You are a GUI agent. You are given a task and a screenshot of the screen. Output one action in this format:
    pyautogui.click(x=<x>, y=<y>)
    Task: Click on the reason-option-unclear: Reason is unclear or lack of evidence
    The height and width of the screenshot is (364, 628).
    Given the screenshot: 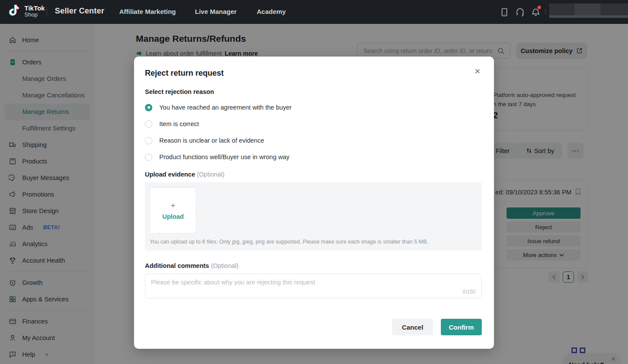 What is the action you would take?
    pyautogui.click(x=313, y=140)
    